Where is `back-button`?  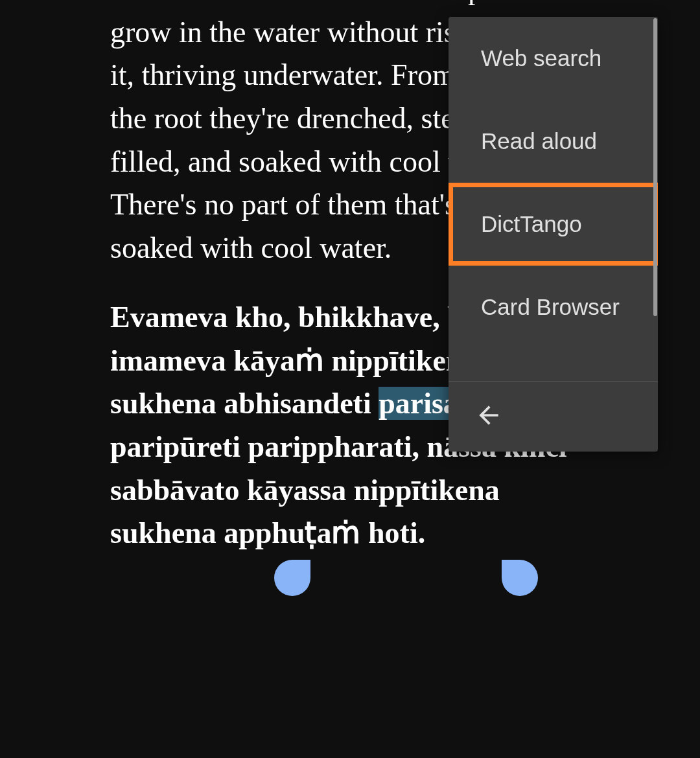 back-button is located at coordinates (554, 417).